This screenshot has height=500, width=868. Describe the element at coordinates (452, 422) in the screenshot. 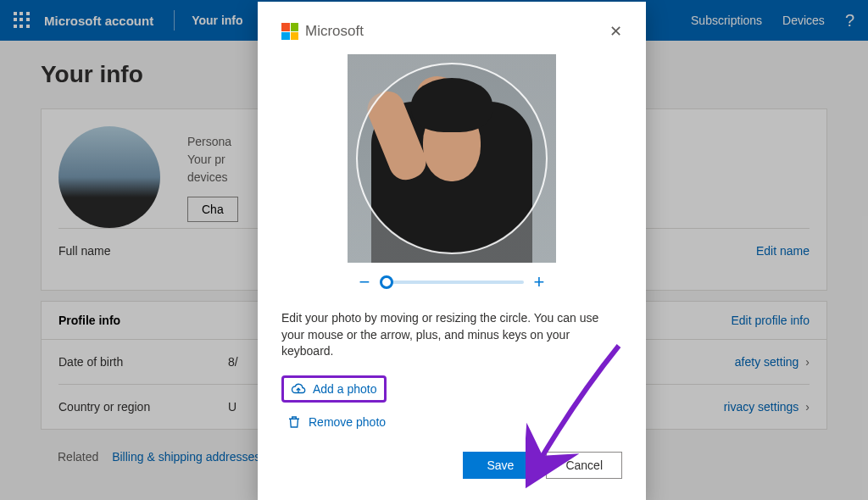

I see `remove-photo-button: Remove photo` at that location.